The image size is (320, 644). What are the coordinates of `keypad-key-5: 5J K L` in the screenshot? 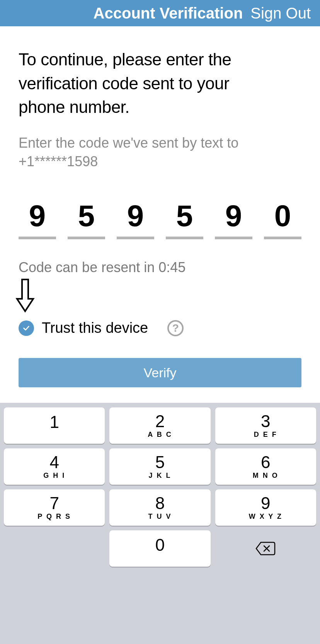 It's located at (160, 467).